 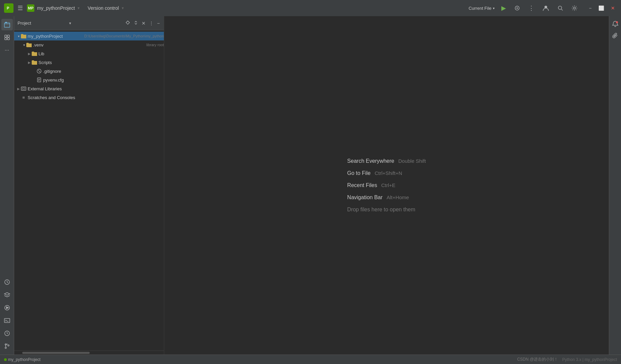 I want to click on venv-folder-icon, so click(x=29, y=45).